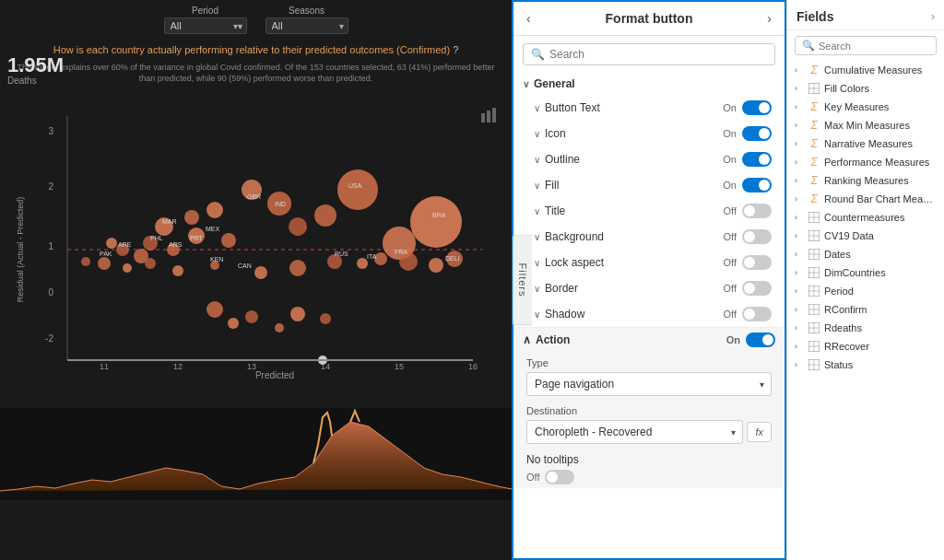  Describe the element at coordinates (307, 26) in the screenshot. I see `seasons-select: All` at that location.